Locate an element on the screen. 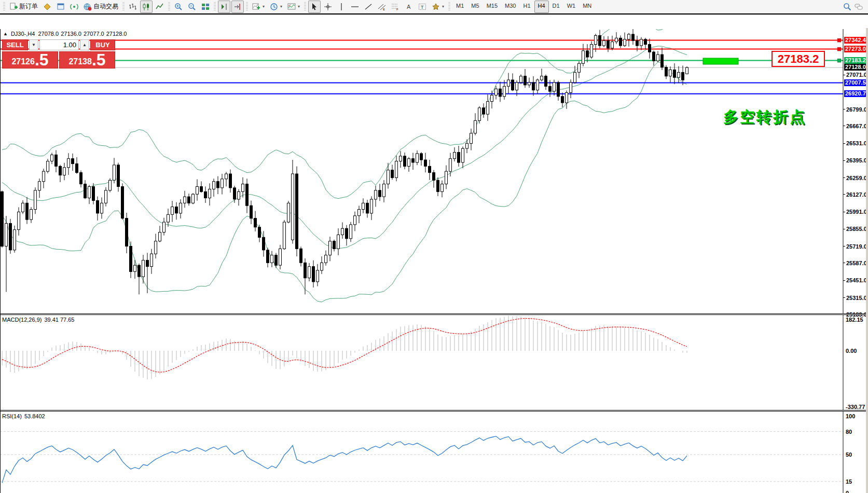 This screenshot has height=493, width=868. text-label-icon: T is located at coordinates (422, 7).